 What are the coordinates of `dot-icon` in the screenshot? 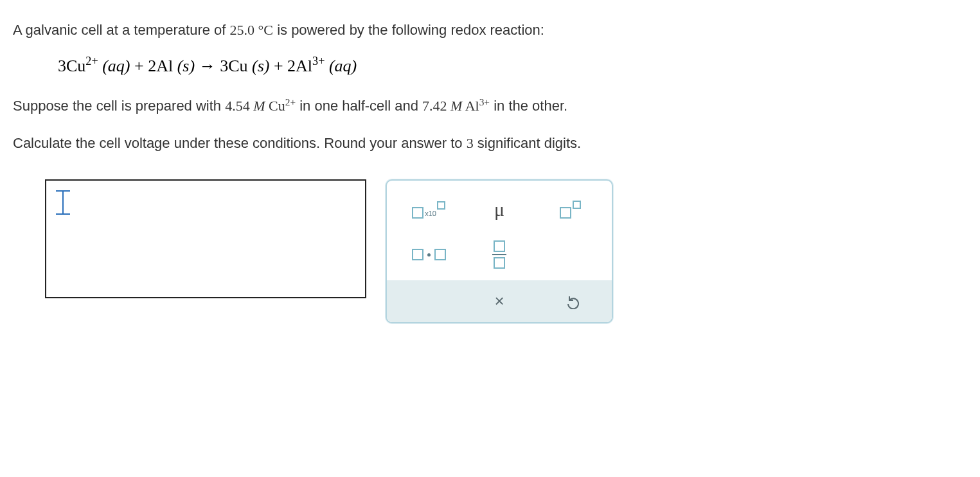 It's located at (429, 255).